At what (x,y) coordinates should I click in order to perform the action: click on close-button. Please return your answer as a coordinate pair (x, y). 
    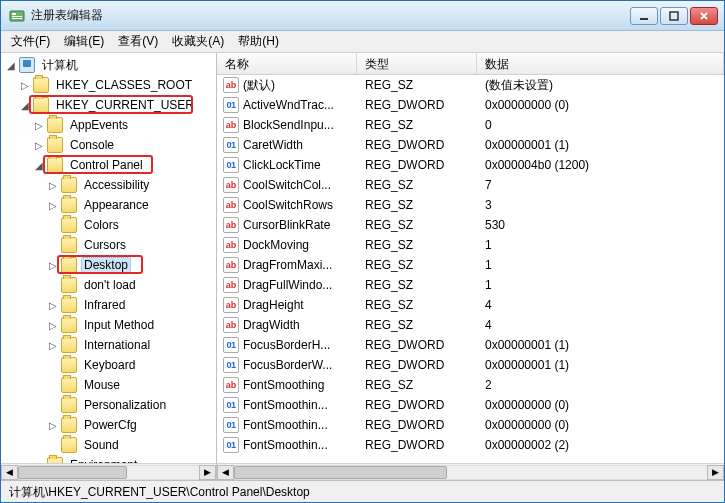
    Looking at the image, I should click on (704, 16).